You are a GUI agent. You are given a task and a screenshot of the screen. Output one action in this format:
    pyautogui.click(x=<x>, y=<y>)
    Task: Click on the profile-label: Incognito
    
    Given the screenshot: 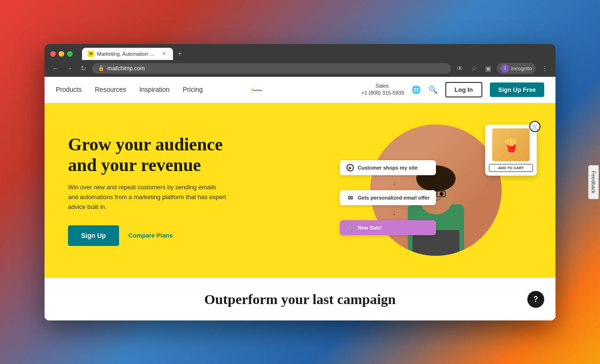 What is the action you would take?
    pyautogui.click(x=521, y=68)
    